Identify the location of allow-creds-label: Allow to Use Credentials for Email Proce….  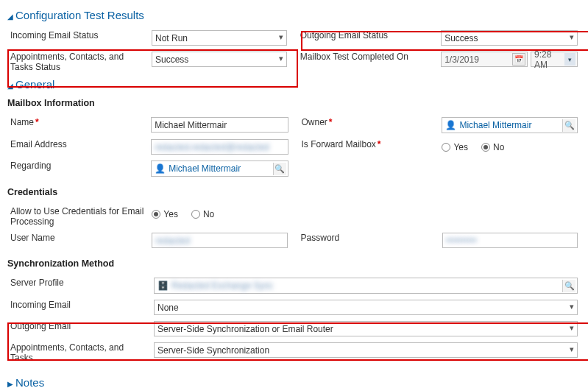
(78, 216).